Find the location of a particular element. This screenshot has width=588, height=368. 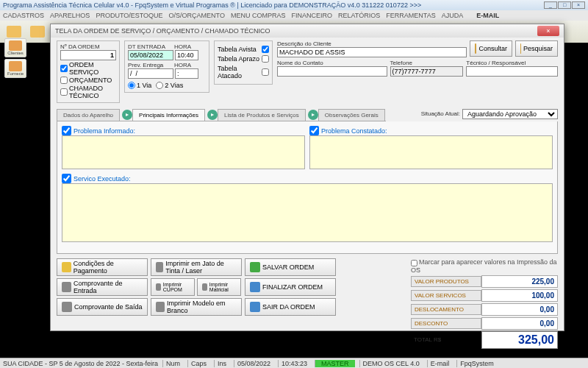

tab-dados-aparelho: Dados do Aparelho is located at coordinates (88, 115).